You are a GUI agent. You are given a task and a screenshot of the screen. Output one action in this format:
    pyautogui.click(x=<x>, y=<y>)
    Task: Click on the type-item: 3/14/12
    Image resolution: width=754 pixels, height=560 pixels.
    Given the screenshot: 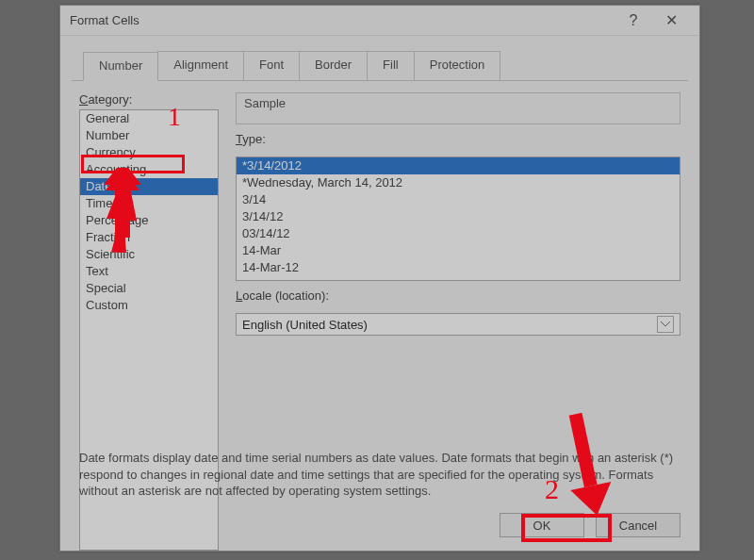 What is the action you would take?
    pyautogui.click(x=458, y=217)
    